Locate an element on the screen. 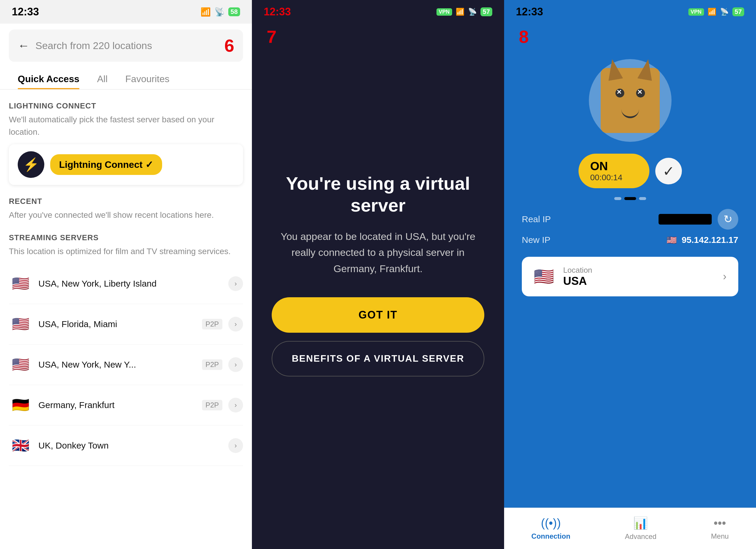 Image resolution: width=756 pixels, height=549 pixels. streaming-title: STREAMING SERVERS is located at coordinates (126, 237).